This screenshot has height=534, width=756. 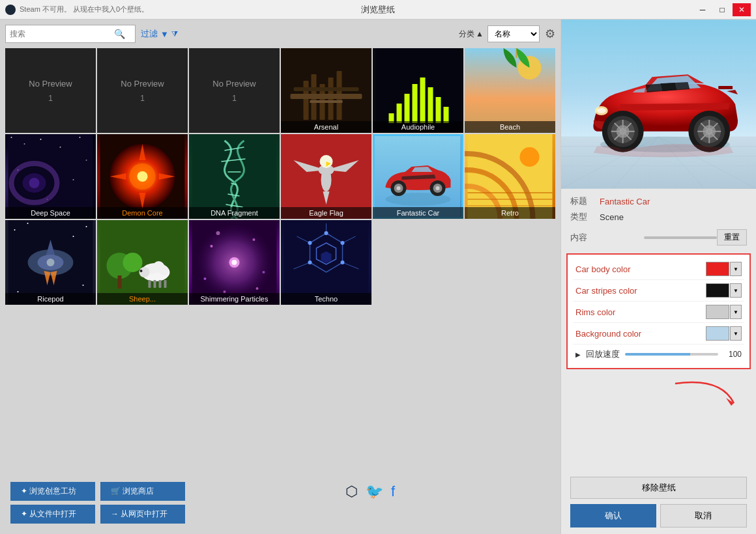 What do you see at coordinates (143, 514) in the screenshot?
I see `open-web-button: → 从网页中打开` at bounding box center [143, 514].